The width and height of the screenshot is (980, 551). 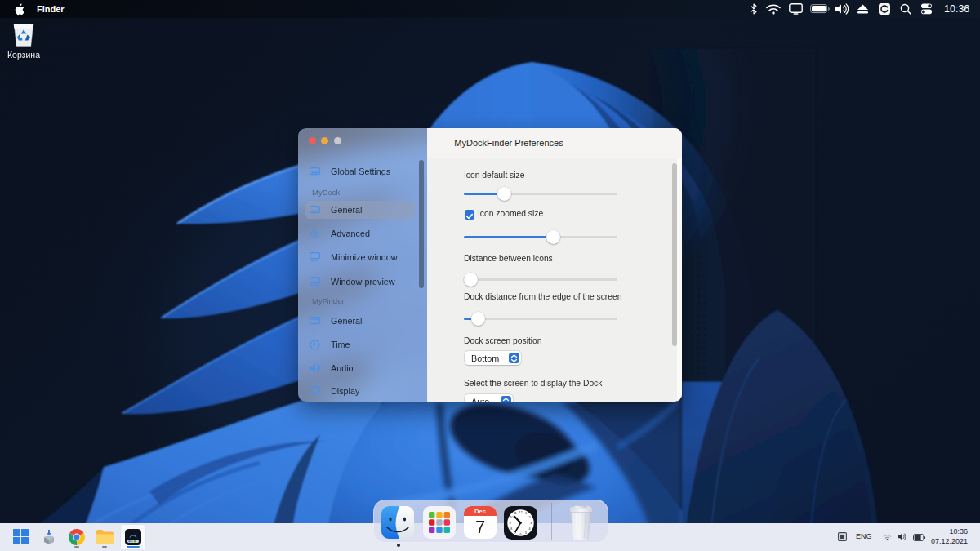 I want to click on svg-text: 1, so click(x=526, y=513).